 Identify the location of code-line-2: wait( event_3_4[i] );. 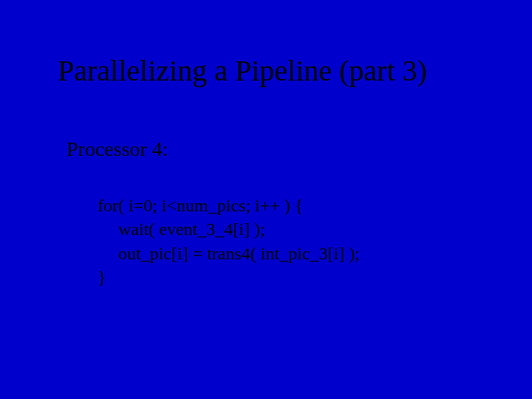
(229, 229).